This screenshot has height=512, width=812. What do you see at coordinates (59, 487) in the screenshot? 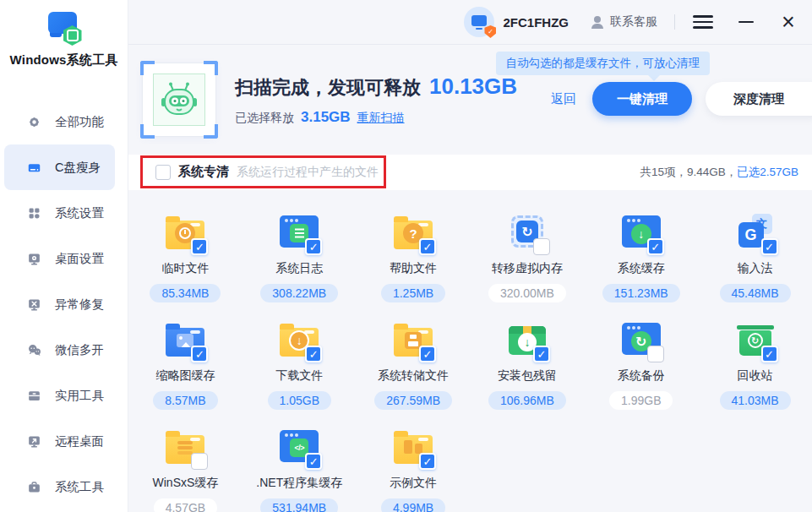
I see `sidebar-item-toolbox: 系统工具` at bounding box center [59, 487].